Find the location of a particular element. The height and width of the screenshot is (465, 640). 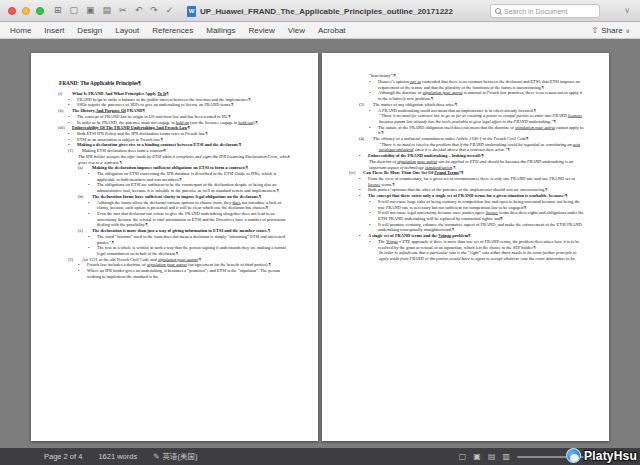

status-bar: Page 2 of 4 1621 words ✎ 英语(美国) ▢ ▣ ▤ ▥ … is located at coordinates (320, 456).